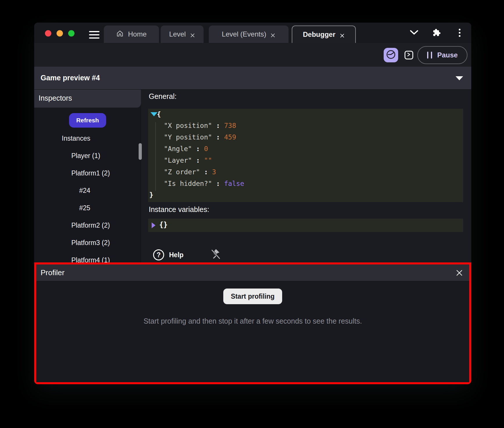  What do you see at coordinates (71, 33) in the screenshot?
I see `traffic-light-zoom` at bounding box center [71, 33].